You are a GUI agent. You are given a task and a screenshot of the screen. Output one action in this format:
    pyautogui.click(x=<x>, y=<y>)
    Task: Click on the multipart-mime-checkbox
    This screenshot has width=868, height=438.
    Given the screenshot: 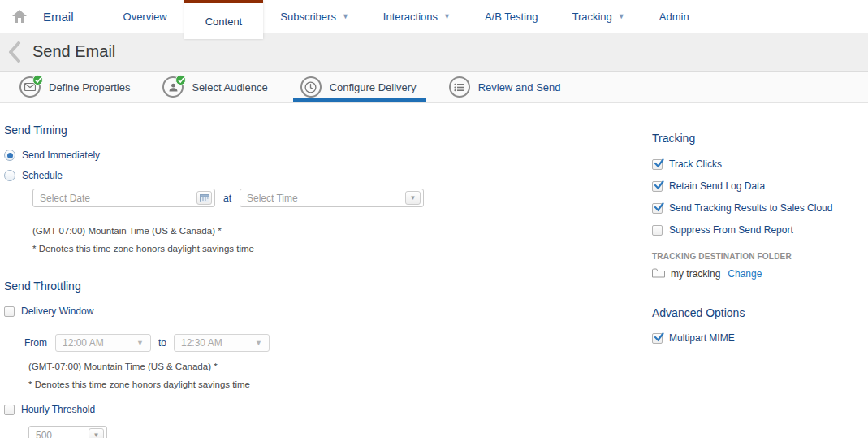 What is the action you would take?
    pyautogui.click(x=658, y=338)
    